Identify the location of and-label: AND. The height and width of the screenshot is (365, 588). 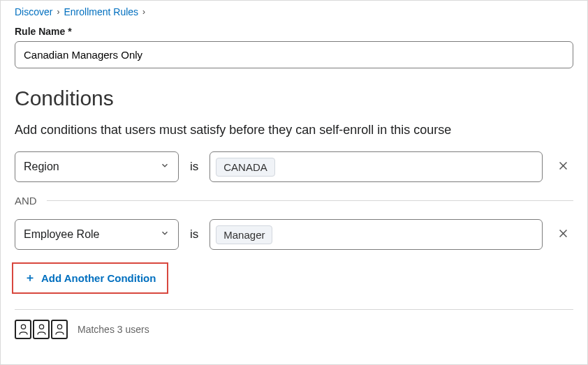
(26, 201).